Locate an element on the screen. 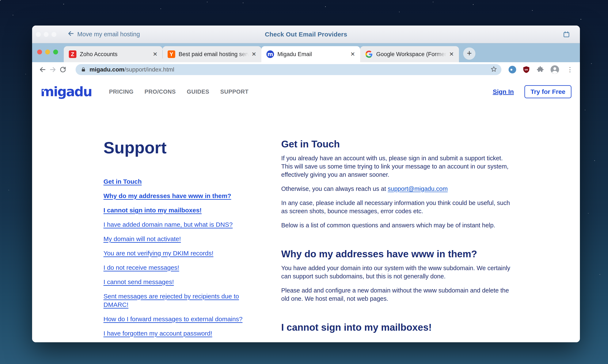 This screenshot has height=364, width=608. tab-strip: Z Zoho Accounts ✕ Y Best paid email host… is located at coordinates (306, 53).